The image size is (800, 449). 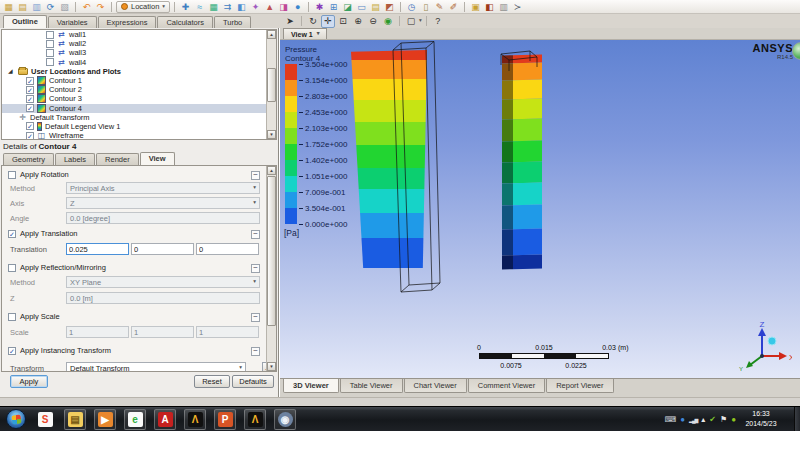 What do you see at coordinates (411, 22) in the screenshot?
I see `viewport-layout-icon: ▢` at bounding box center [411, 22].